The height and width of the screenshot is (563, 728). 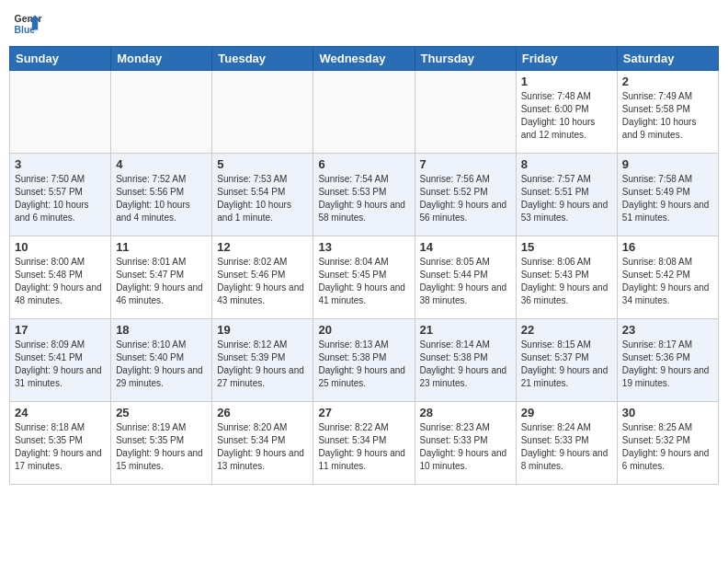 I want to click on calendar-cell: 5Sunrise: 7:53 AM Sunset: 5:54 PM Daylig…, so click(x=263, y=195).